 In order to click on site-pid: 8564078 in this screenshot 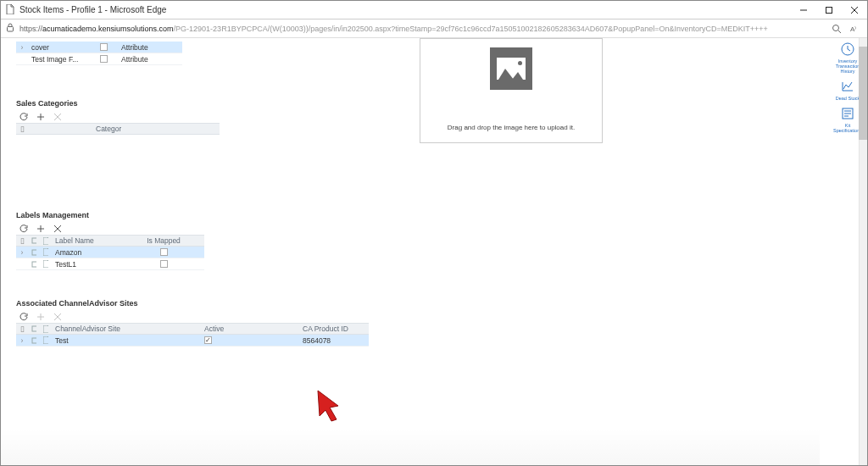, I will do `click(333, 341)`.